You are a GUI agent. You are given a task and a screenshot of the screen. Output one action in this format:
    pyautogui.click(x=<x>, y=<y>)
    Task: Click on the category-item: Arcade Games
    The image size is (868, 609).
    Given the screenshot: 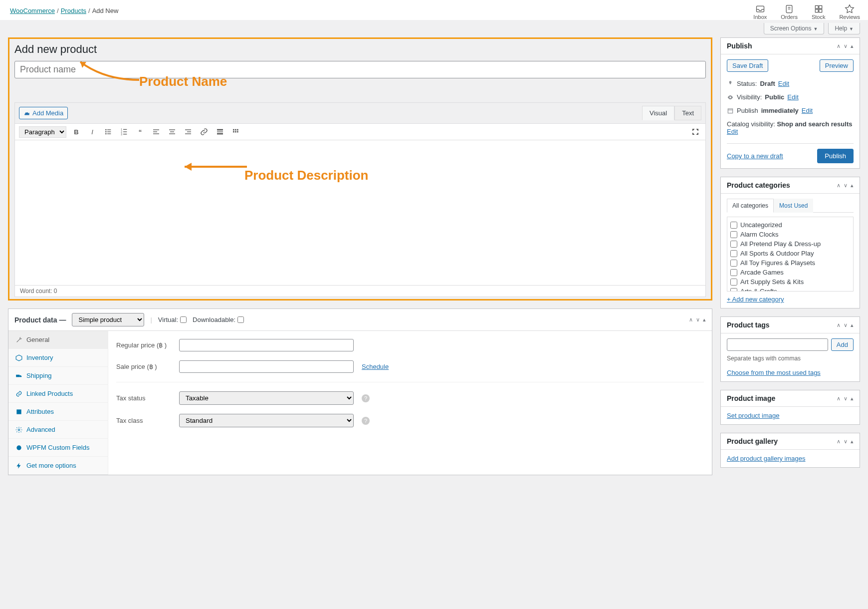 What is the action you would take?
    pyautogui.click(x=790, y=273)
    